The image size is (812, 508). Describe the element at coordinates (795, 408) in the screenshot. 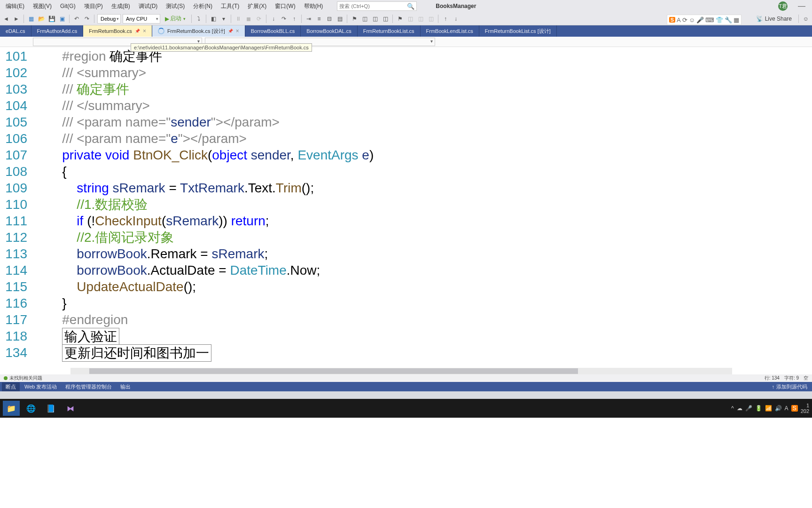

I see `tray-sogou-icon: S` at that location.